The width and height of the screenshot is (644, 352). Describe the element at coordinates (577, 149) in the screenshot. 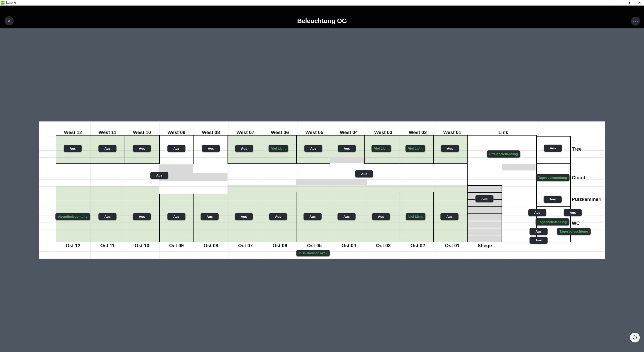

I see `room-label-tree: Tree` at that location.